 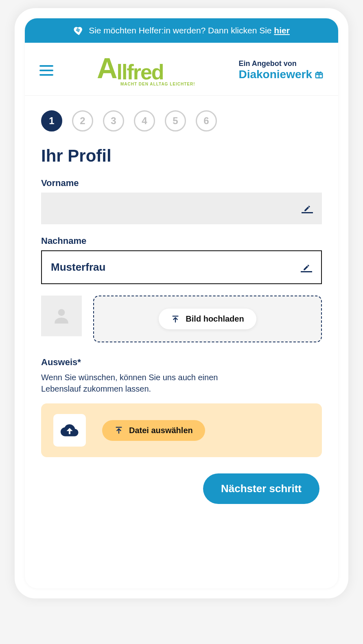 What do you see at coordinates (114, 121) in the screenshot?
I see `step-3: 3` at bounding box center [114, 121].